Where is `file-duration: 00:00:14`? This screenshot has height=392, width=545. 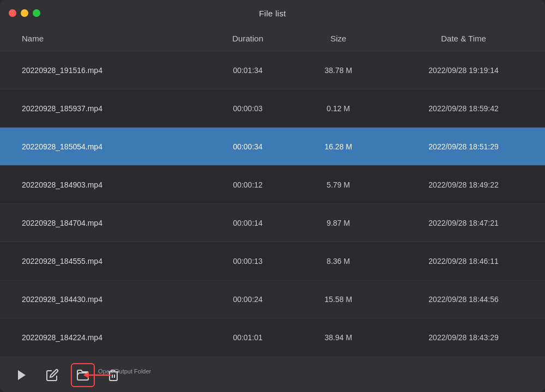
file-duration: 00:00:14 is located at coordinates (248, 223).